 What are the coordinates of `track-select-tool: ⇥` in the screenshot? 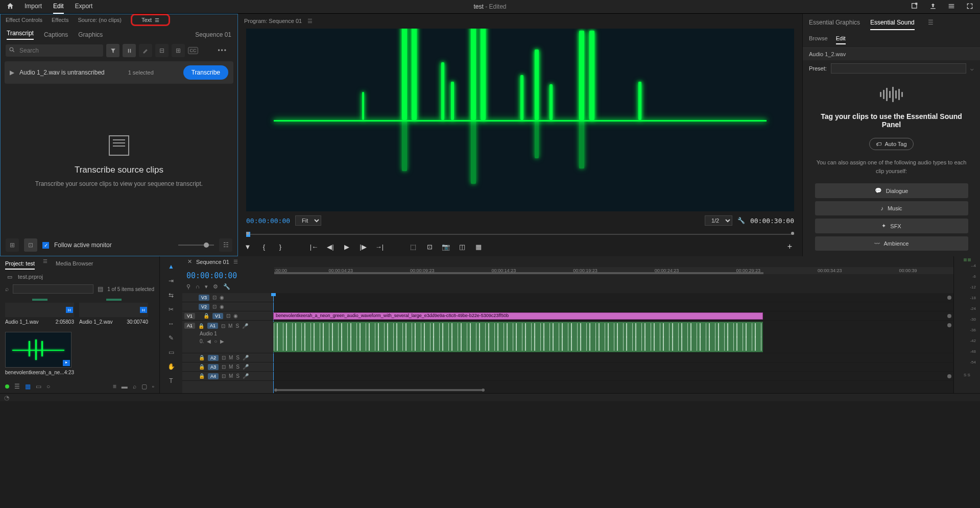 It's located at (171, 281).